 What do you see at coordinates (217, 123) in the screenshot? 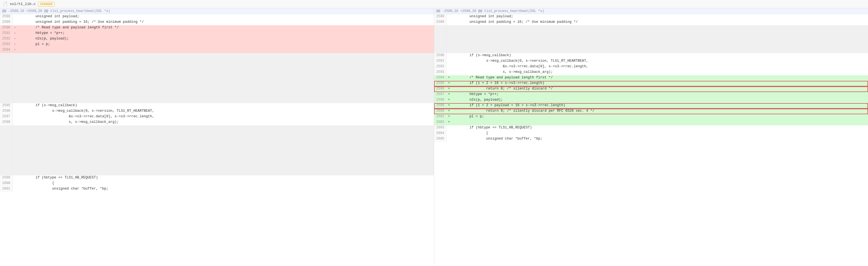
I see `diff-line: 2598 s, s->msg_callback_arg);` at bounding box center [217, 123].